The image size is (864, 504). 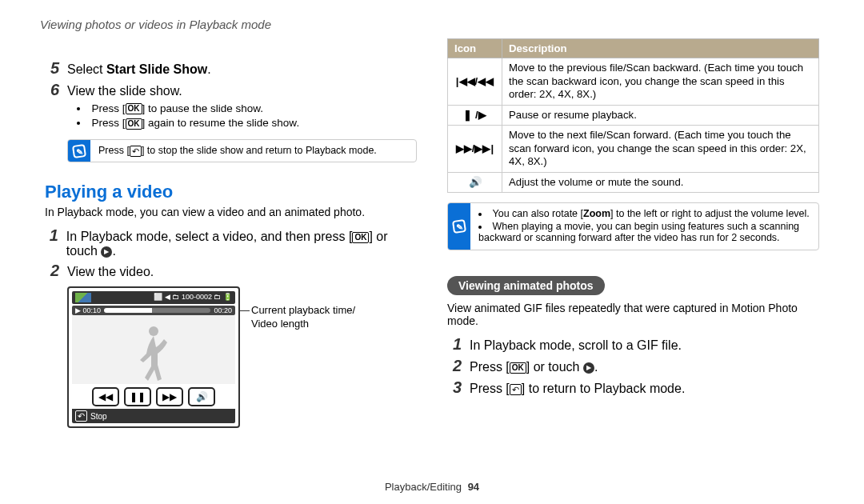 What do you see at coordinates (475, 49) in the screenshot?
I see `th-icon: Icon` at bounding box center [475, 49].